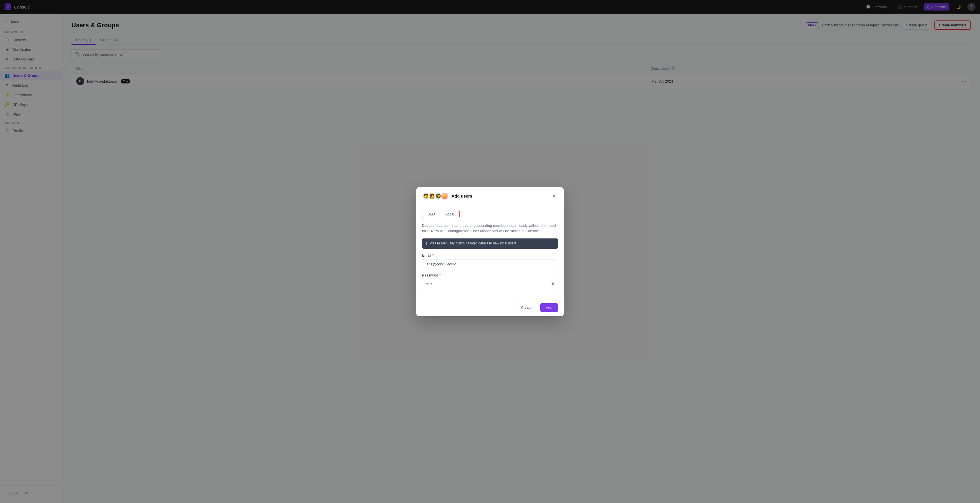 This screenshot has height=503, width=980. What do you see at coordinates (490, 284) in the screenshot?
I see `password-field` at bounding box center [490, 284].